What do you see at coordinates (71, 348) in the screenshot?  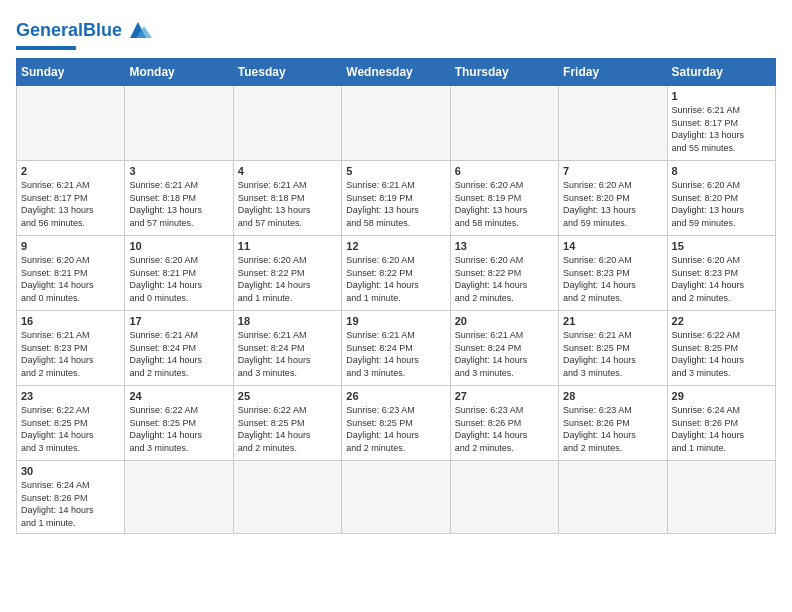 I see `calendar-cell: 16Sunrise: 6:21 AM Sunset: 8:23 PM Dayli…` at bounding box center [71, 348].